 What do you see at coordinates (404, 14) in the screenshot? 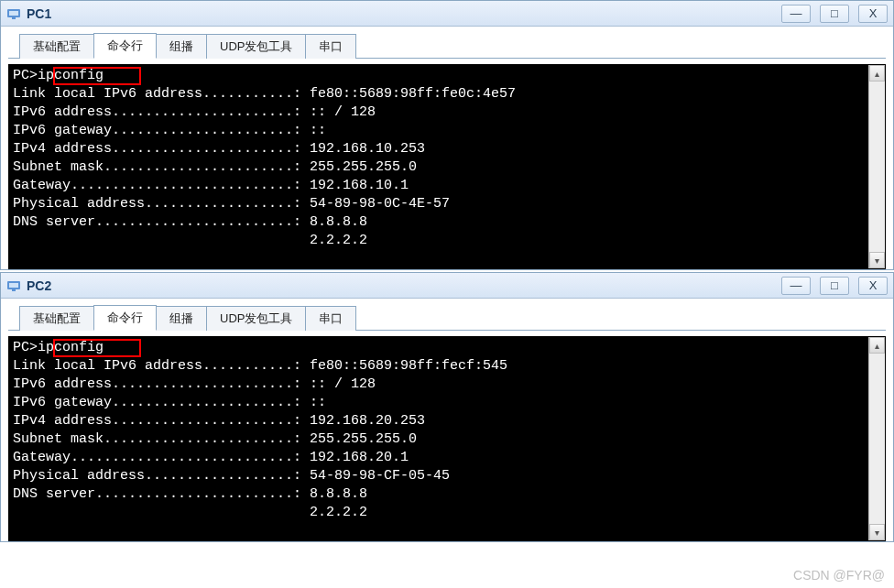
I see `window-title: PC1` at bounding box center [404, 14].